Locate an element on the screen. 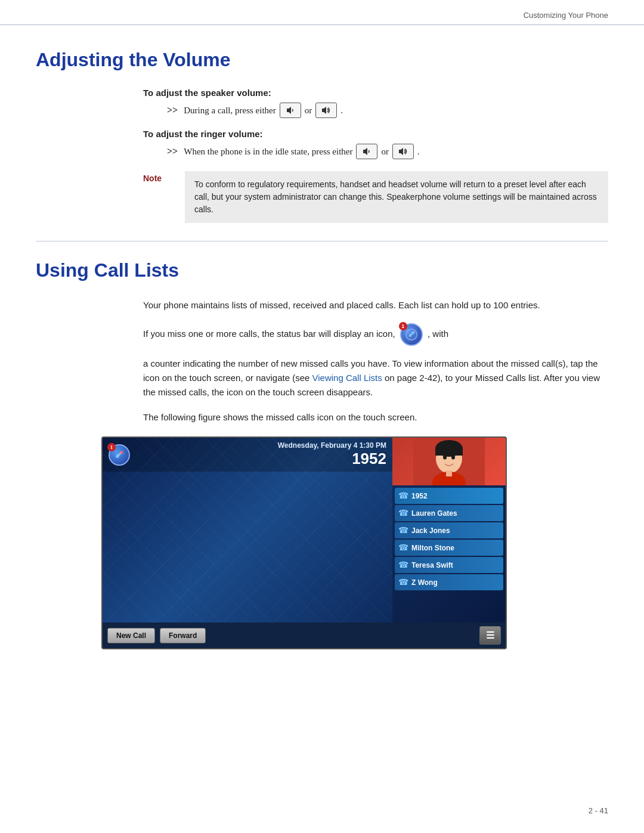 The image size is (644, 833). call-item-label-4: Milton Stone is located at coordinates (433, 548).